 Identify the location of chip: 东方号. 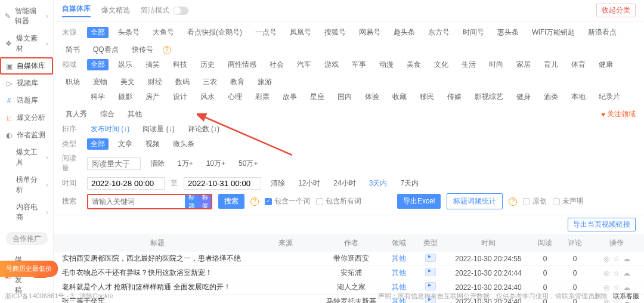
(439, 32).